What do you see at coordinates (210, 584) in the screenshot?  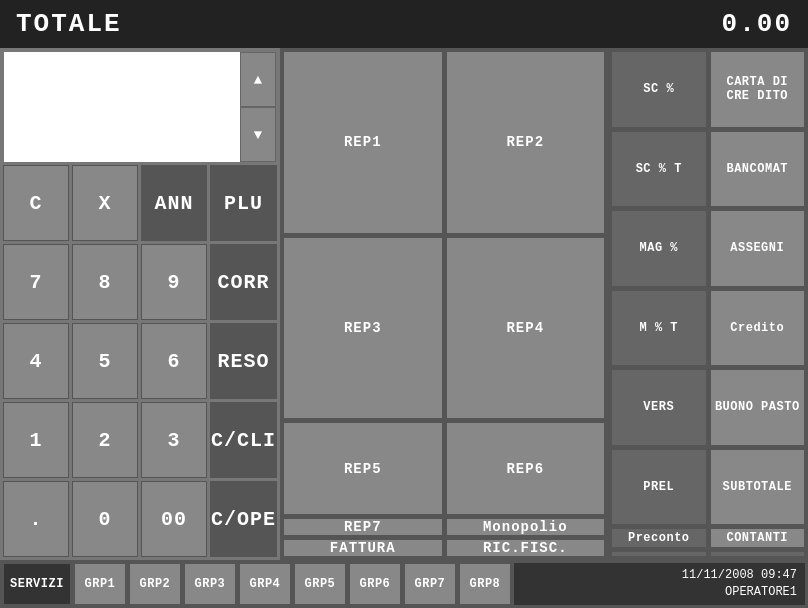 I see `grp3-button: GRP3` at bounding box center [210, 584].